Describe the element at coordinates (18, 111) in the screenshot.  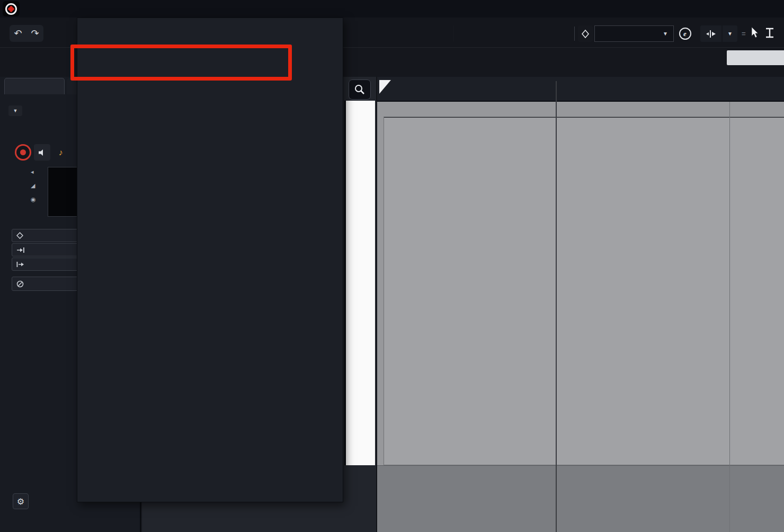
I see `track-header: ▼` at that location.